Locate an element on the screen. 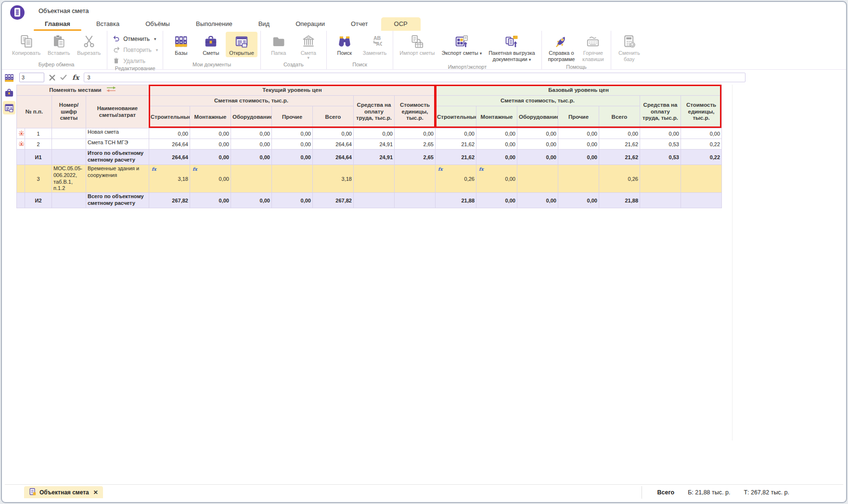 Image resolution: width=848 pixels, height=504 pixels. ribbon-tab-4: Выполнение is located at coordinates (214, 24).